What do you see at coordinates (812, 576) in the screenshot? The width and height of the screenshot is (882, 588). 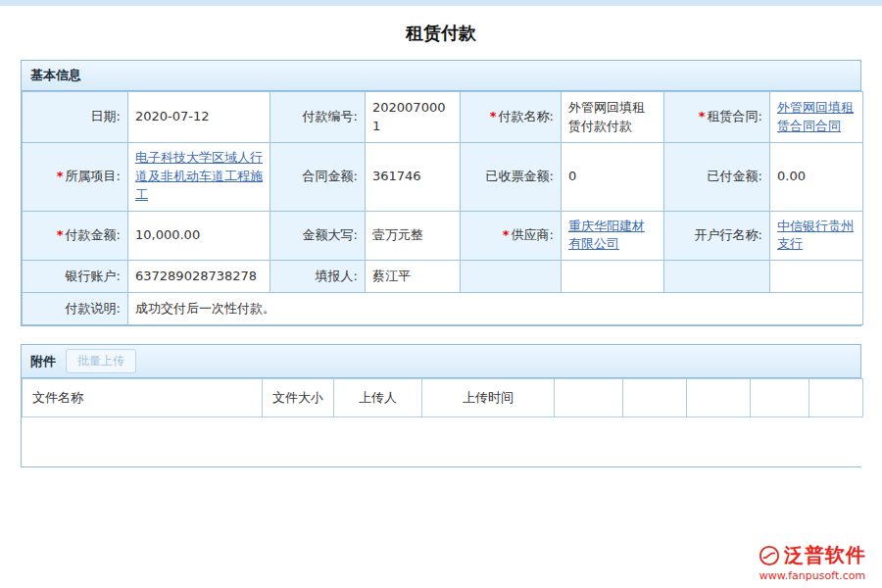 I see `brand-website: www.fanpusoft.com` at bounding box center [812, 576].